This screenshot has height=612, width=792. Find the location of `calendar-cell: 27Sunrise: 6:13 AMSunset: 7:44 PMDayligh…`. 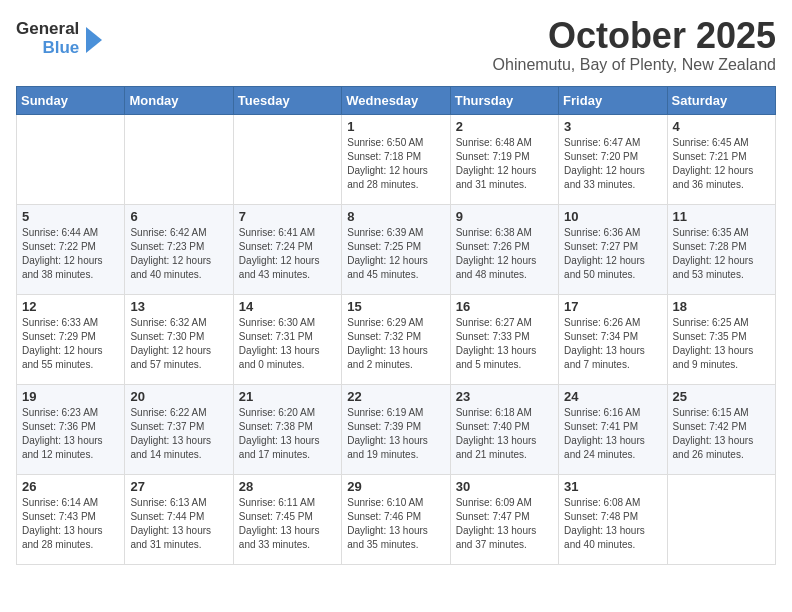

calendar-cell: 27Sunrise: 6:13 AMSunset: 7:44 PMDayligh… is located at coordinates (179, 519).